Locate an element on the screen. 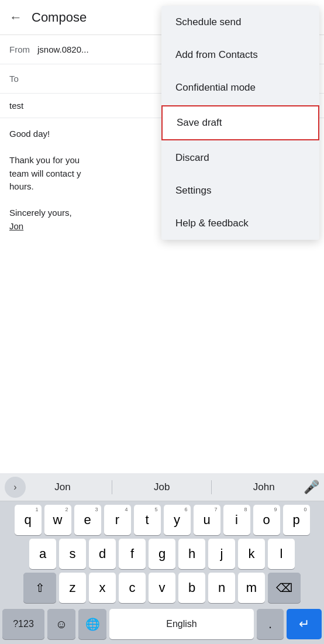 Image resolution: width=324 pixels, height=644 pixels. globe-key: 🌐 is located at coordinates (92, 624).